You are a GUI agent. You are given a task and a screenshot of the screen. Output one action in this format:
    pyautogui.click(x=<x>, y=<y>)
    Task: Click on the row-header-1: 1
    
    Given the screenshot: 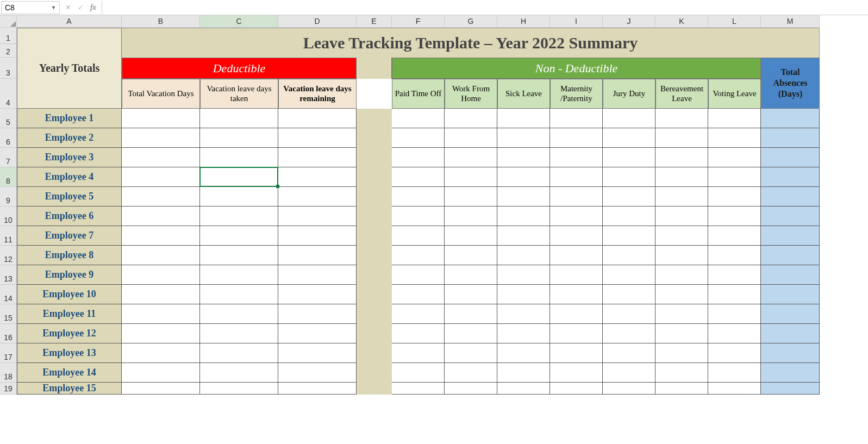 What is the action you would take?
    pyautogui.click(x=9, y=36)
    